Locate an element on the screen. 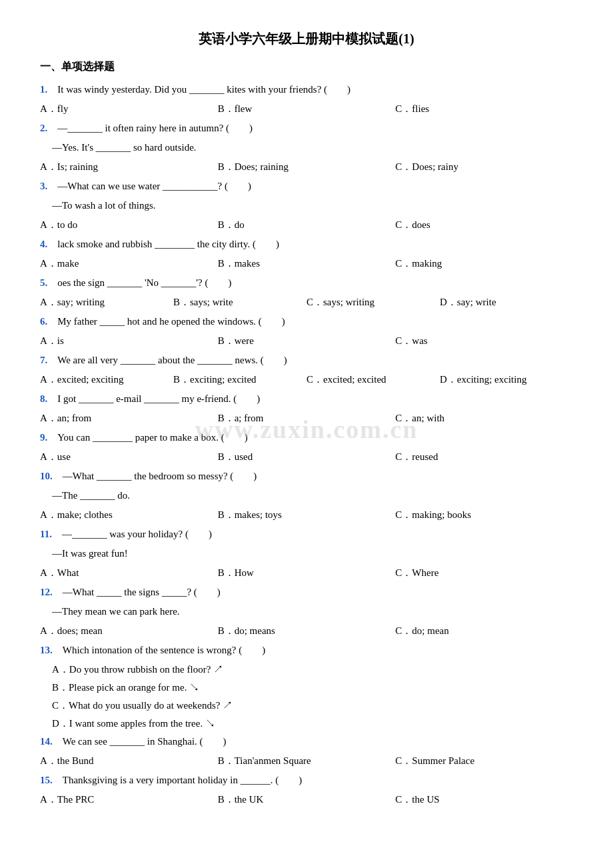 The height and width of the screenshot is (868, 613). question-text-13: Which intonation of the sentence is wron… is located at coordinates (164, 650).